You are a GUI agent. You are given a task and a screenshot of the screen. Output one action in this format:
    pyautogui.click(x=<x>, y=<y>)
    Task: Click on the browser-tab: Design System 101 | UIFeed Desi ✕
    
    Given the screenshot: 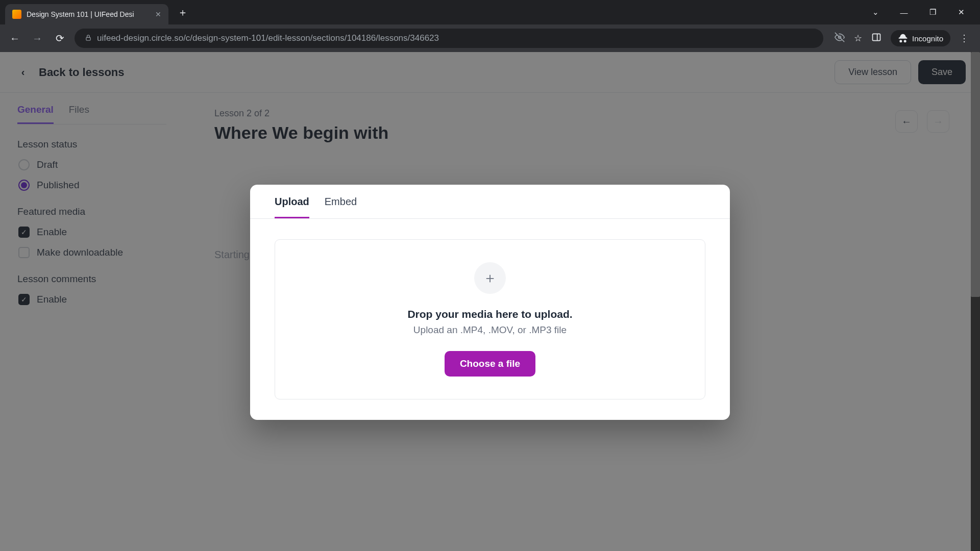 What is the action you would take?
    pyautogui.click(x=87, y=14)
    